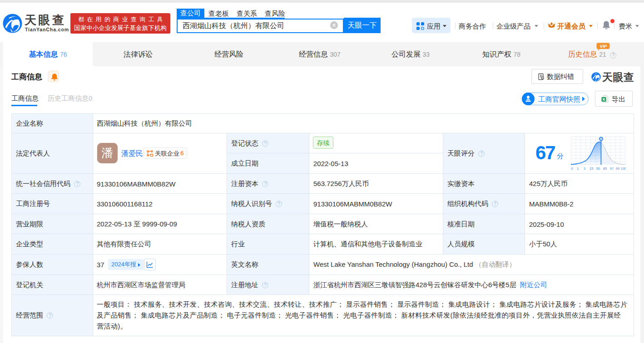  I want to click on svg-text: 97, so click(612, 169).